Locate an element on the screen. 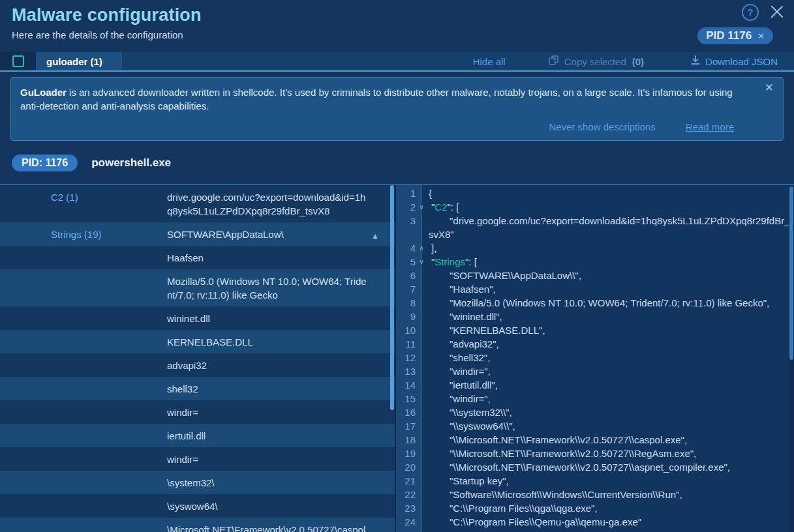  json-line-content: ] is located at coordinates (608, 531).